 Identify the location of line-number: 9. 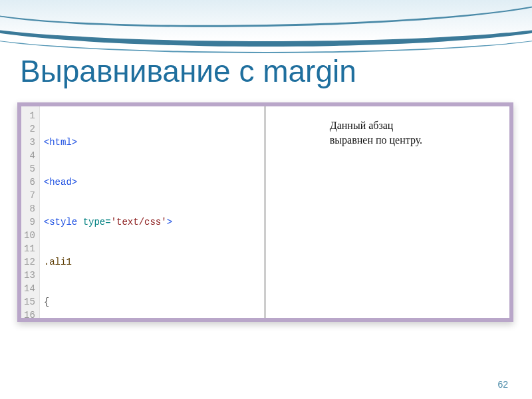
(29, 222).